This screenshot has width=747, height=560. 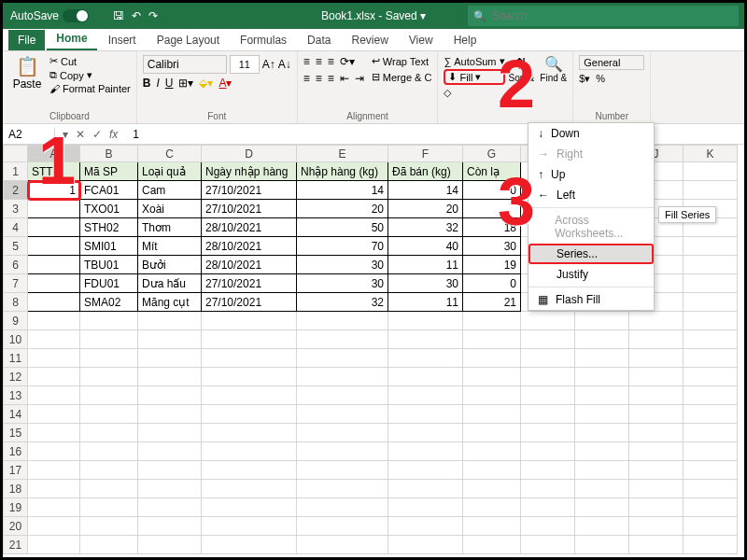 What do you see at coordinates (109, 526) in the screenshot?
I see `cell-B20` at bounding box center [109, 526].